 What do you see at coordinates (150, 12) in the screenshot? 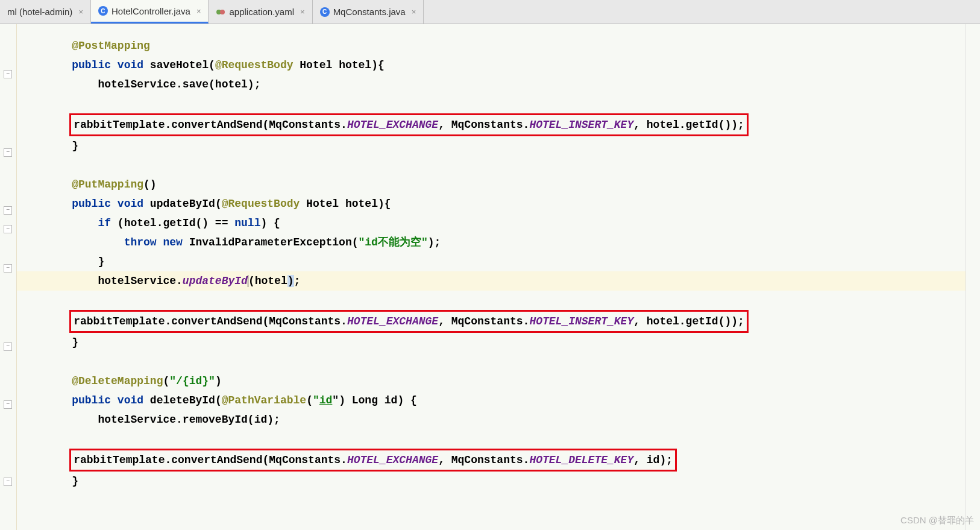
I see `tab-hotelcontroller: C HotelController.java ×` at bounding box center [150, 12].